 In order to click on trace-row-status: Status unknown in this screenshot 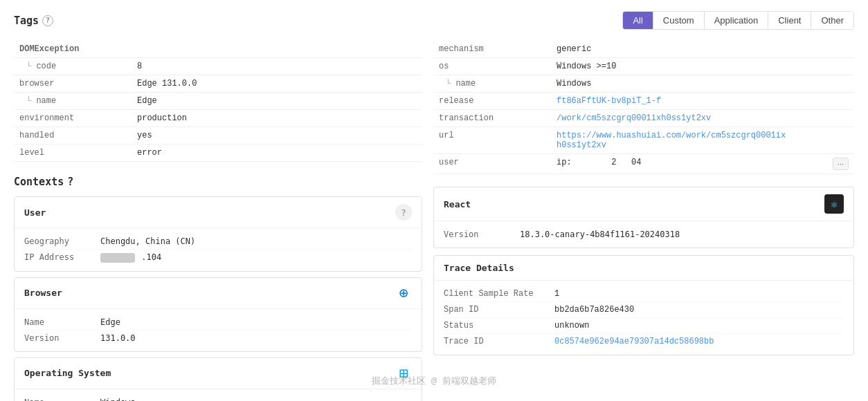, I will do `click(644, 326)`.